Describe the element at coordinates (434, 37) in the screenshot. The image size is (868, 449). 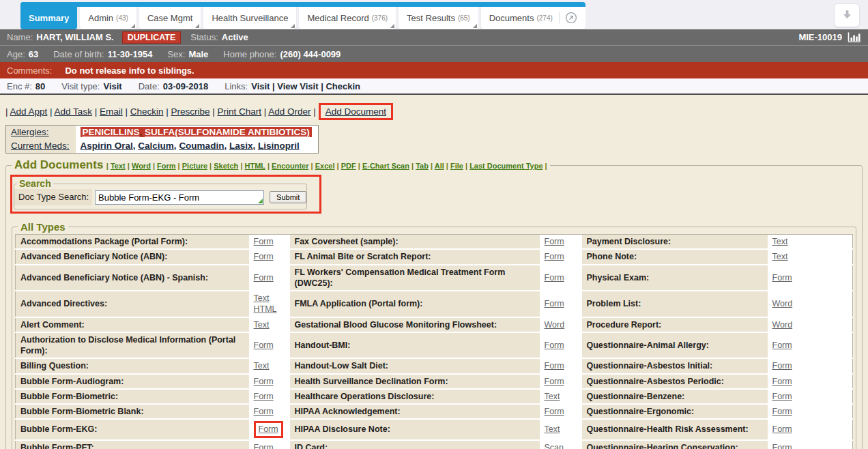
I see `patient-name-bar: Name: HART, WILLIAM S. DUPLICATE Status:…` at that location.